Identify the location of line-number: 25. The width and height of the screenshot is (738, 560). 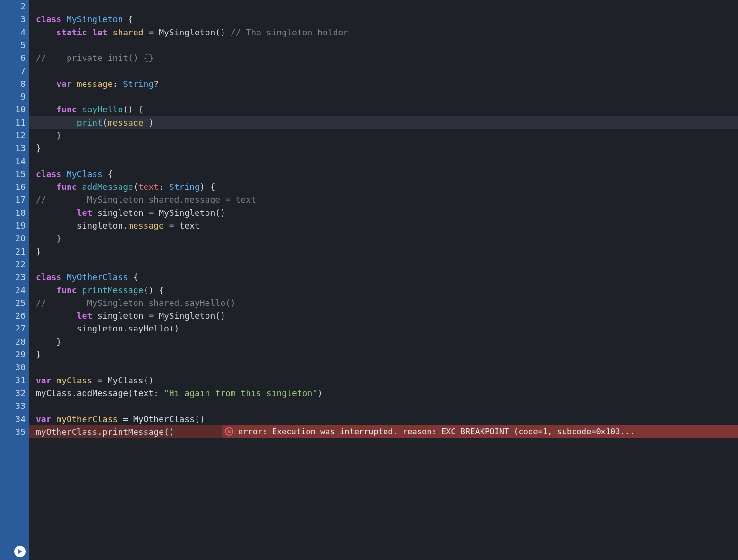
(13, 303).